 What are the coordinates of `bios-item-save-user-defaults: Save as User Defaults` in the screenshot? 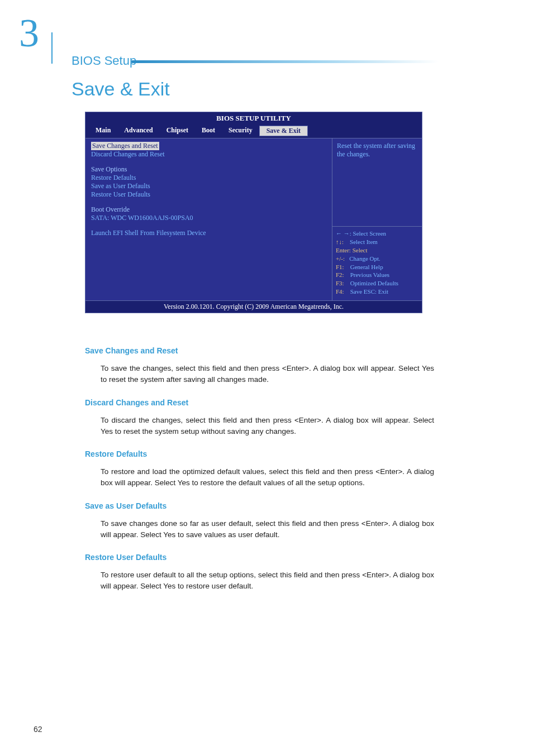 It's located at (209, 186).